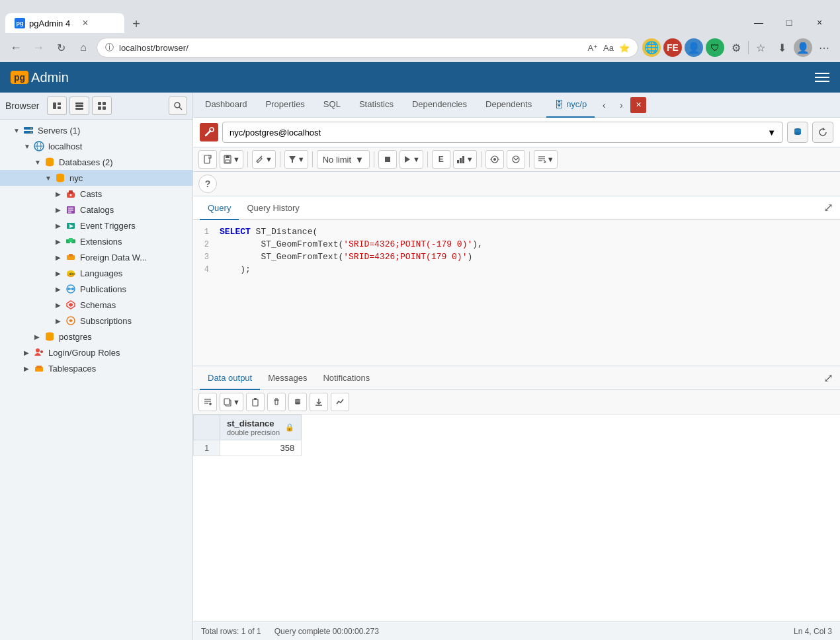 The width and height of the screenshot is (840, 640). What do you see at coordinates (97, 368) in the screenshot?
I see `tree-item-tablespaces: ▶ Tablespaces` at bounding box center [97, 368].